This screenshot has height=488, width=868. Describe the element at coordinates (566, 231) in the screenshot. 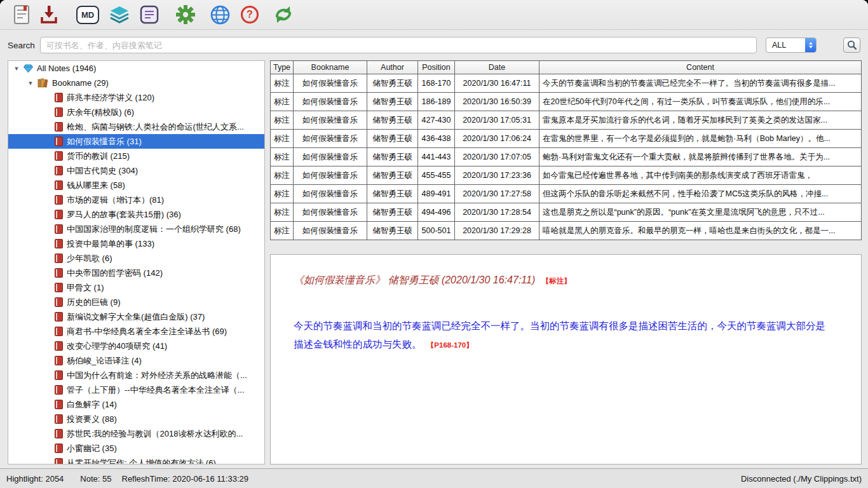

I see `table-row: 标注如何假装懂音乐储智勇王硕500-5012020/1/30 17:29:28嘻…` at that location.